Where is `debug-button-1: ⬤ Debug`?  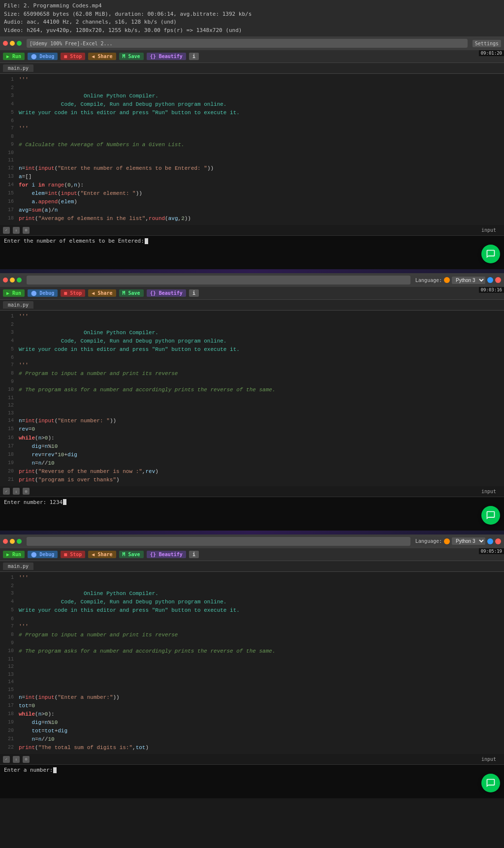
debug-button-1: ⬤ Debug is located at coordinates (42, 56).